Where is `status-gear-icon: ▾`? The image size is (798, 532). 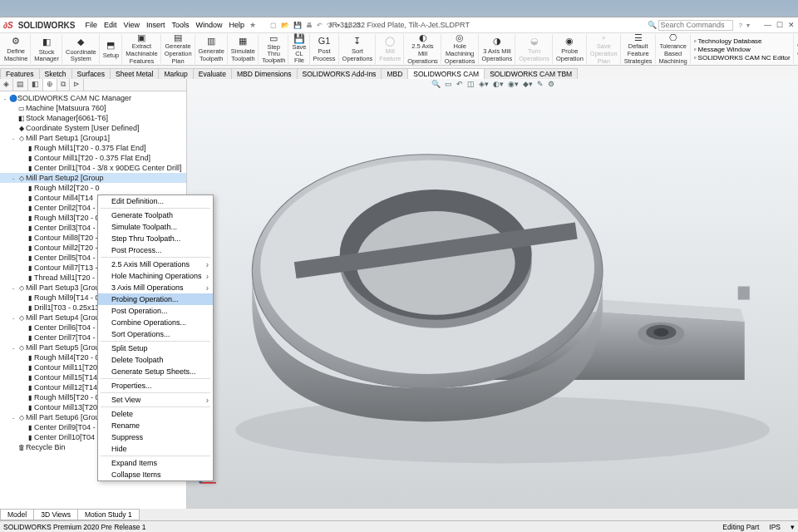
status-gear-icon: ▾ is located at coordinates (793, 527).